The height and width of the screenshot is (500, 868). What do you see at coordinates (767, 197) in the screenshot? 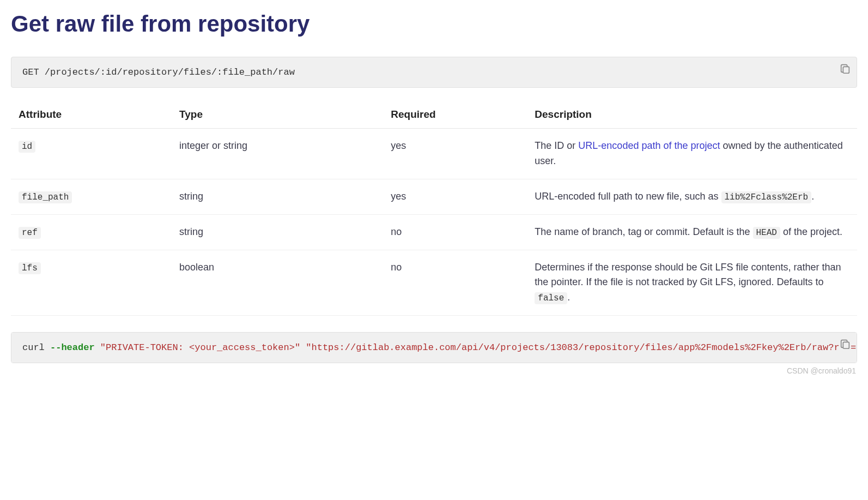
I see `inline-code: lib%2Fclass%2Erb` at bounding box center [767, 197].